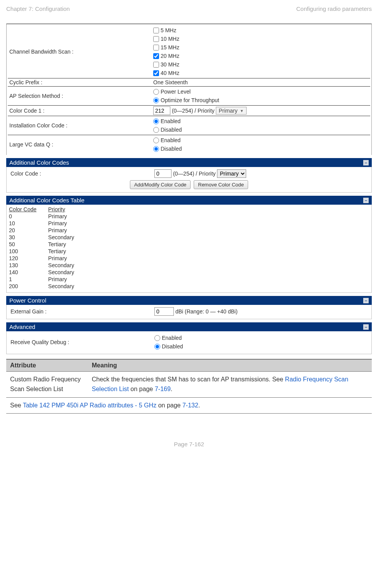 The width and height of the screenshot is (378, 588). Describe the element at coordinates (29, 210) in the screenshot. I see `cc-table-col-code: Color Code` at that location.